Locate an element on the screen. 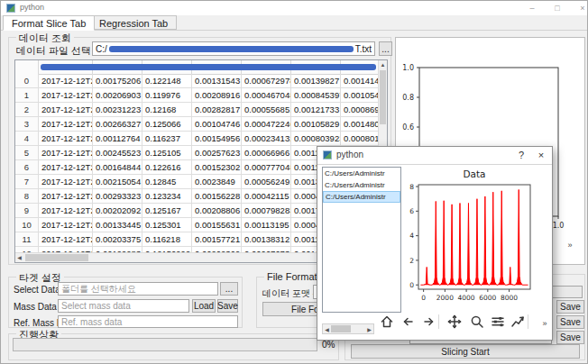 The height and width of the screenshot is (364, 588). table-cell: 0.000472246 is located at coordinates (267, 124).